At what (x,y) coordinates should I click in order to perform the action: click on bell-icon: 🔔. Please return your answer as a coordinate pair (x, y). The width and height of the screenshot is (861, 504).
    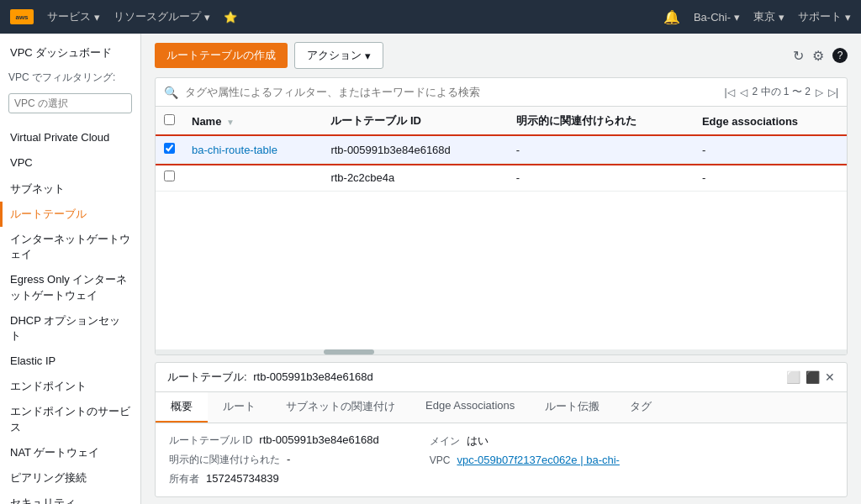
    Looking at the image, I should click on (672, 17).